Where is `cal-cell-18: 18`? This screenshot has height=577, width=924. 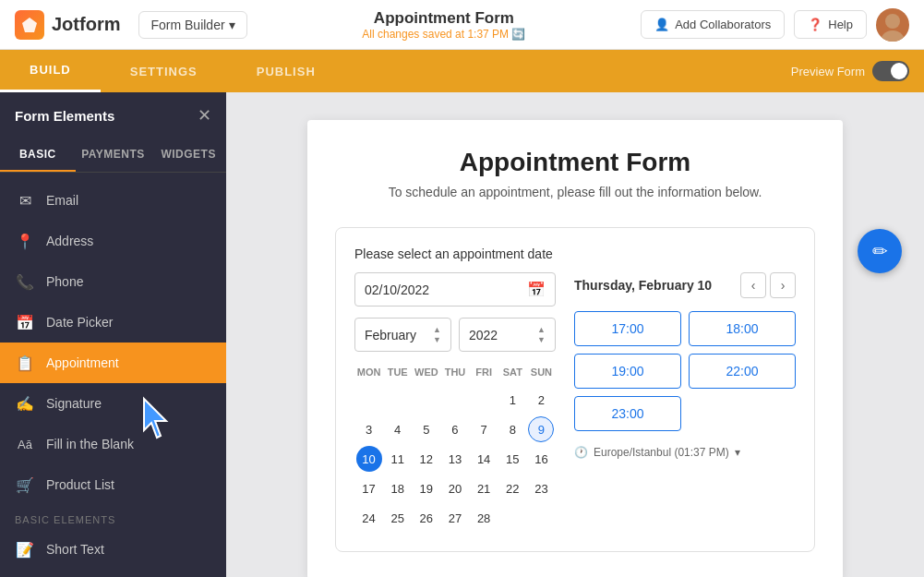
cal-cell-18: 18 is located at coordinates (398, 488).